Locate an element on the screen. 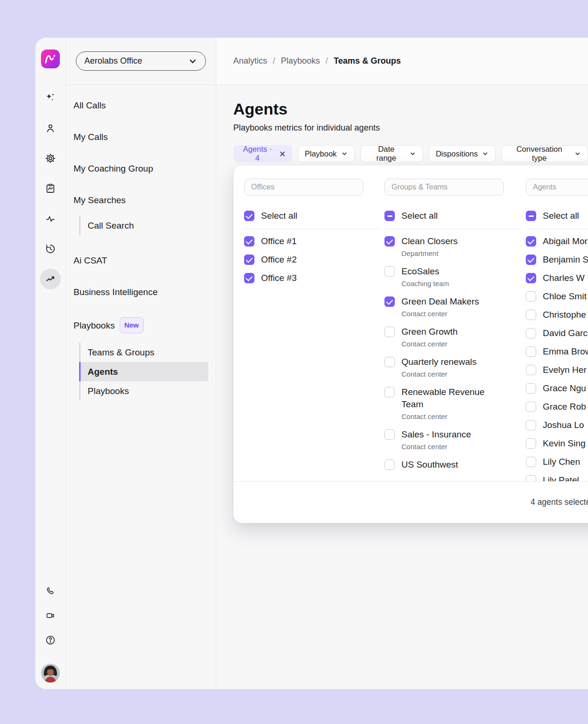  option-sublabel: Contact center is located at coordinates (436, 447).